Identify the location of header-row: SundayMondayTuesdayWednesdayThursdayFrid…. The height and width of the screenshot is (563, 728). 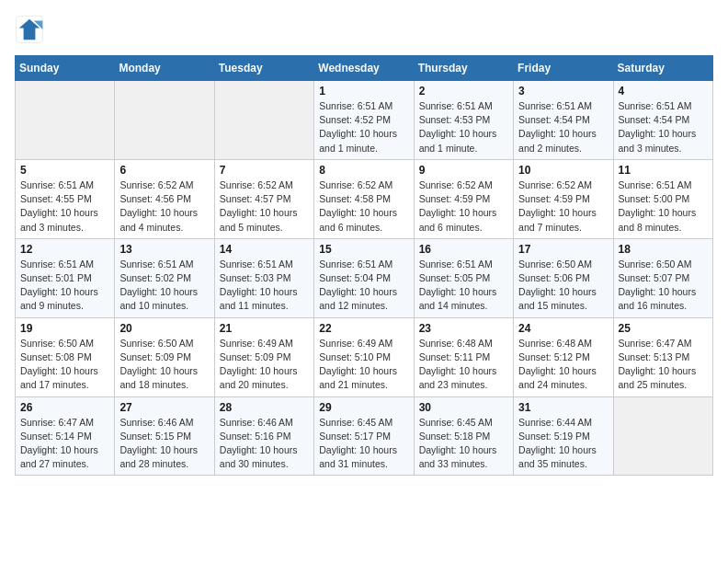
(364, 68).